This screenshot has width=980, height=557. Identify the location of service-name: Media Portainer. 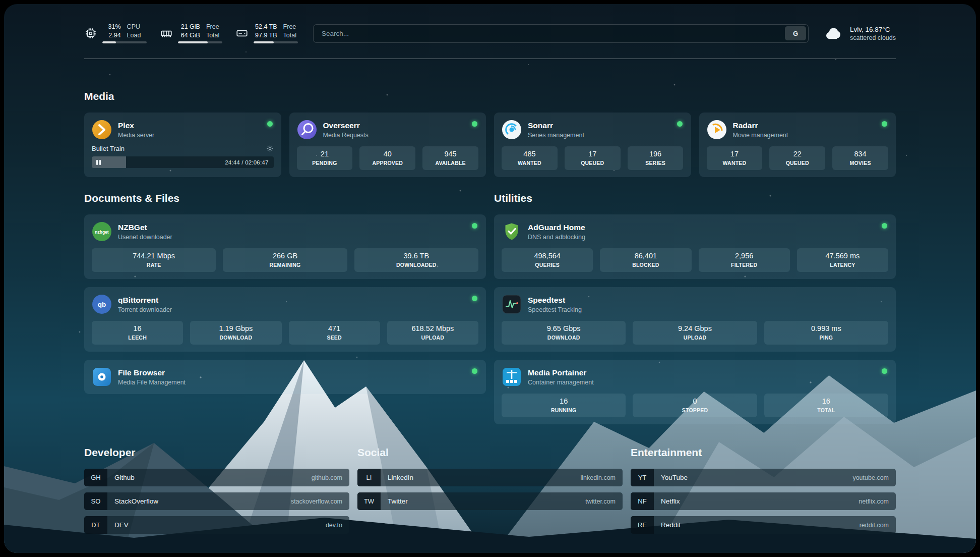
(561, 373).